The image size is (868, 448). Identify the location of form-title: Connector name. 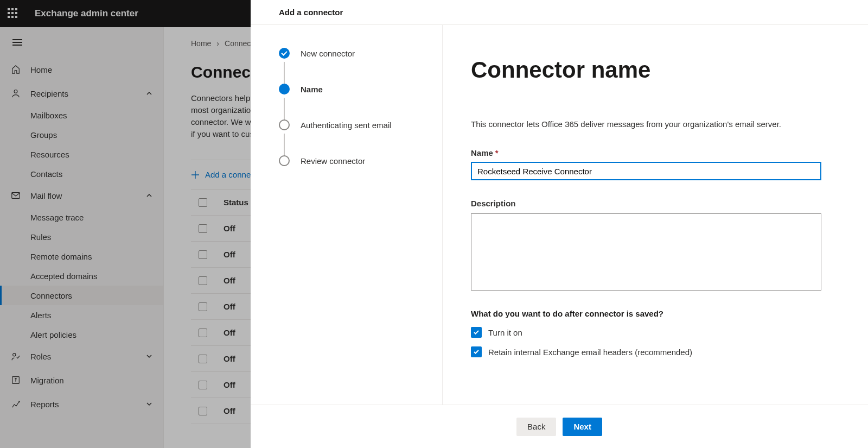
(646, 70).